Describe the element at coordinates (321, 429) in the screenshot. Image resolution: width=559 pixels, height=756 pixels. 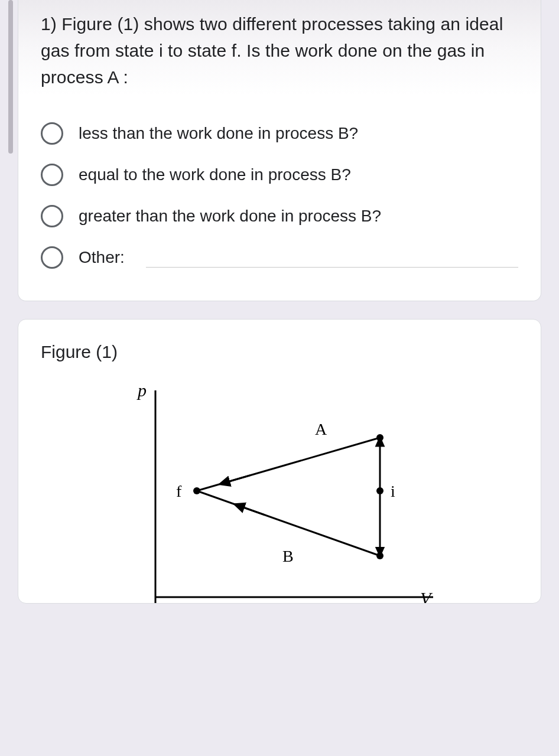
I see `path-a-label: A` at that location.